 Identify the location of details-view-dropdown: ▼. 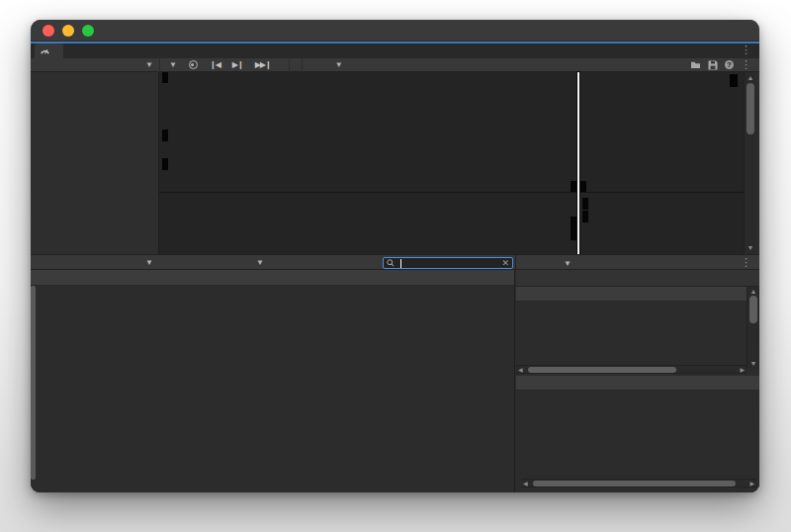
(548, 263).